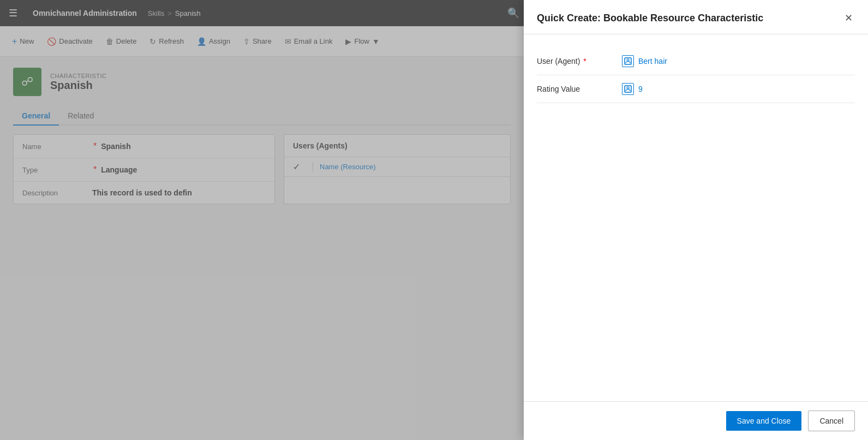  What do you see at coordinates (650, 19) in the screenshot?
I see `qc-title: Quick Create: Bookable Resource Characte…` at bounding box center [650, 19].